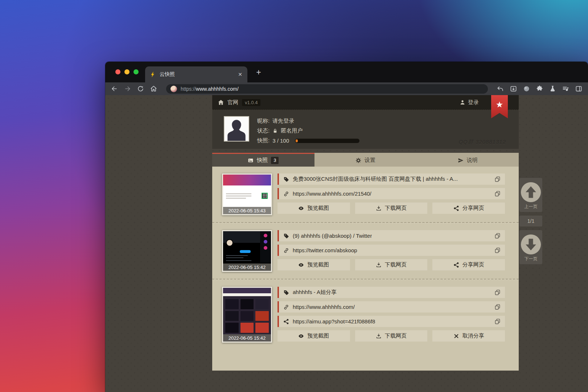 The image size is (588, 392). What do you see at coordinates (482, 142) in the screenshot?
I see `qq-group-watermark: QQ群 320881312` at bounding box center [482, 142].